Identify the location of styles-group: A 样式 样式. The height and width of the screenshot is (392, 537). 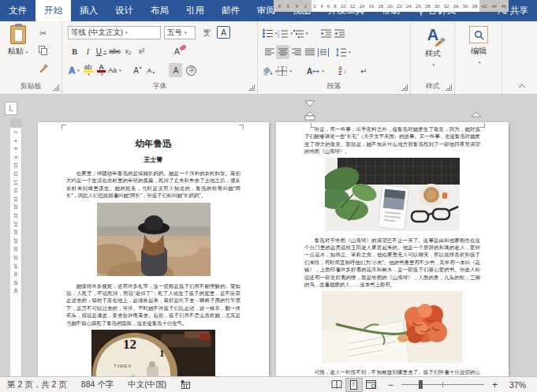
(433, 58).